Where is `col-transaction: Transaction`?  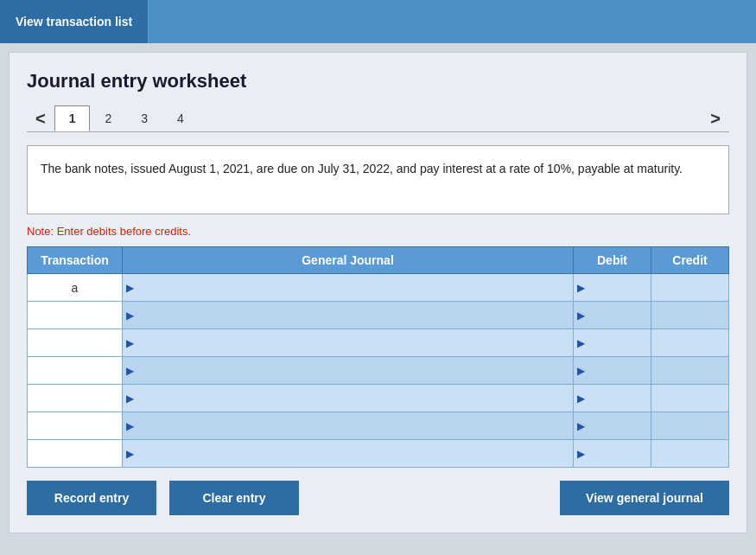
col-transaction: Transaction is located at coordinates (75, 261).